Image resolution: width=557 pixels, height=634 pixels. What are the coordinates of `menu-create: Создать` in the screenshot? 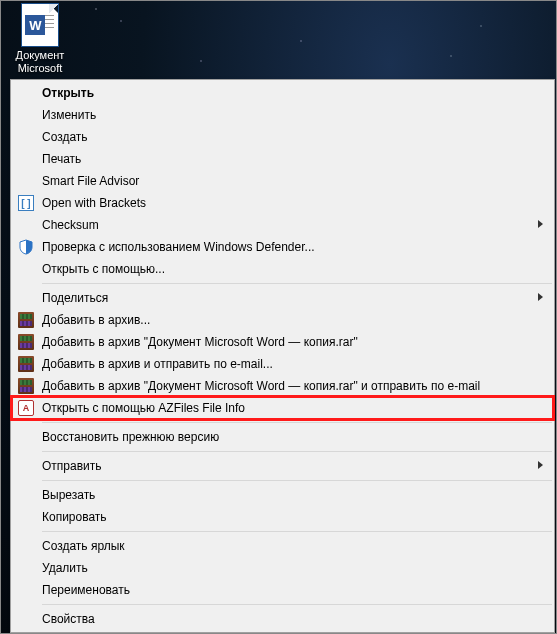 It's located at (282, 137).